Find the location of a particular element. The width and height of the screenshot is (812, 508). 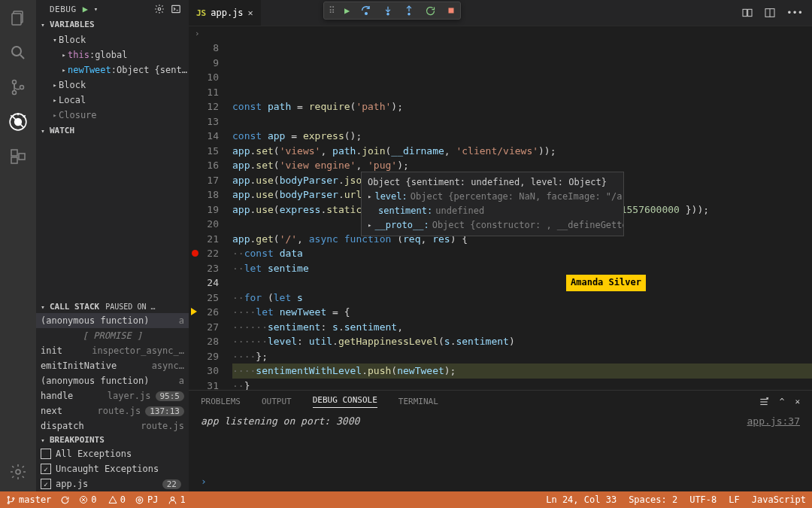

source-control-icon is located at coordinates (18, 87).